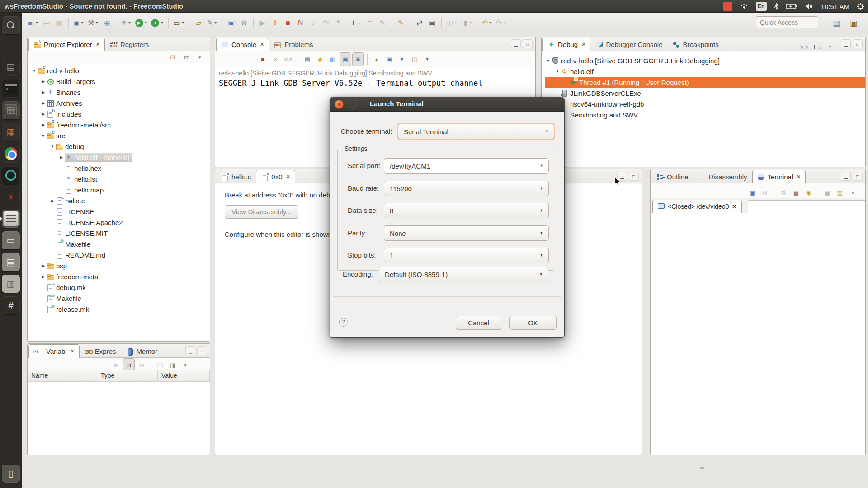 The width and height of the screenshot is (868, 488). I want to click on battery-icon, so click(792, 6).